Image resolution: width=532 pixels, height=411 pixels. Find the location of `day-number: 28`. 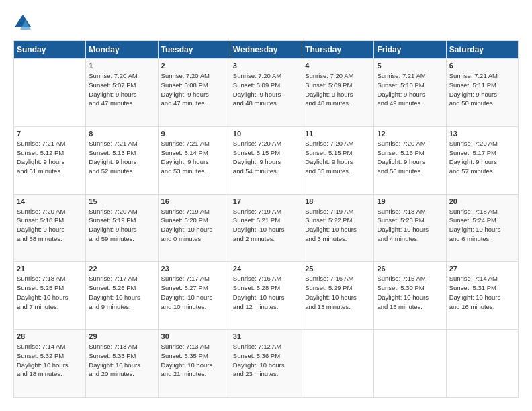

day-number: 28 is located at coordinates (50, 336).